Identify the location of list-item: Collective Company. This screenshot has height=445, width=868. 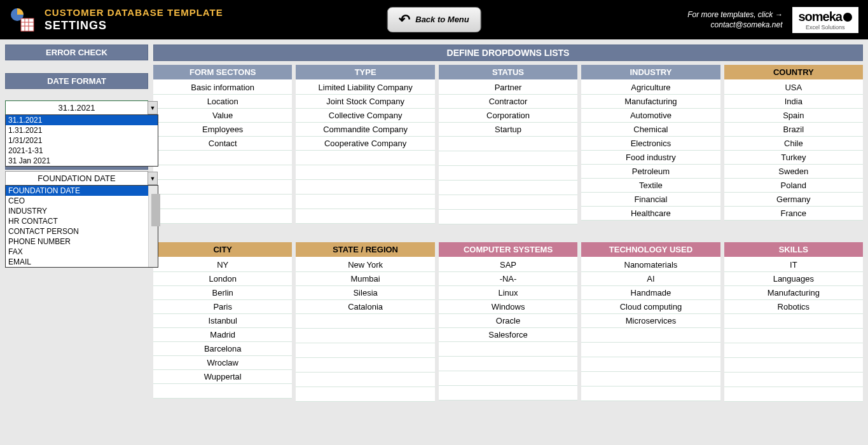
(365, 116).